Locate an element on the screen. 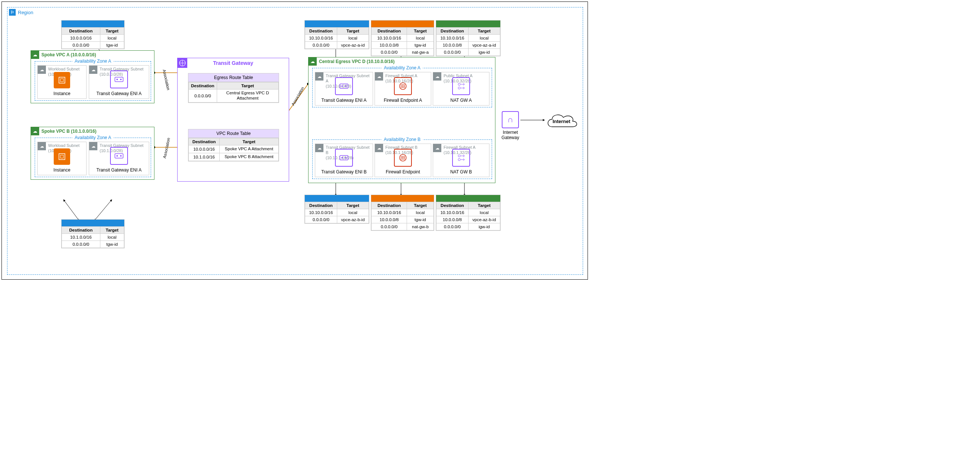 This screenshot has height=465, width=980. firewall-subnet-a: ☁ Firewall Subnet A(10.10.0.16/28) Firew… is located at coordinates (403, 89).